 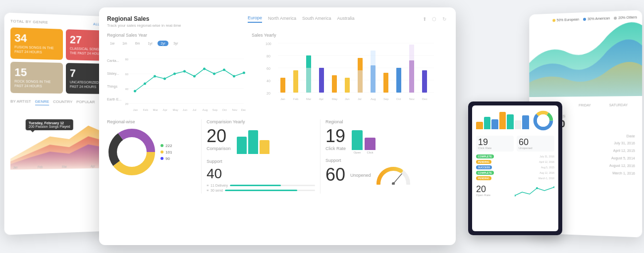 What do you see at coordinates (43, 102) in the screenshot?
I see `tab-genre: GENRE` at bounding box center [43, 102].